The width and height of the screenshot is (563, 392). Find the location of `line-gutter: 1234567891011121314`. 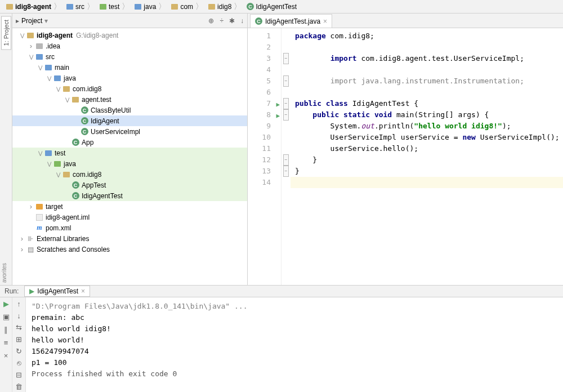

line-gutter: 1234567891011121314 is located at coordinates (265, 157).